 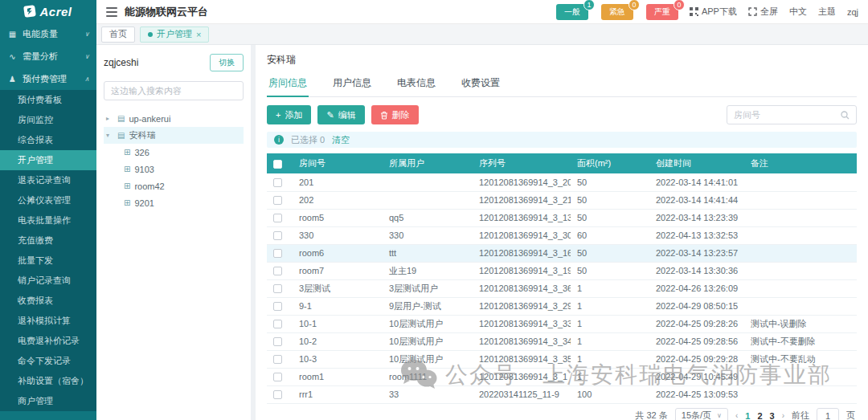 What do you see at coordinates (174, 169) in the screenshot?
I see `tree-leaf-node: ⊞9103` at bounding box center [174, 169].